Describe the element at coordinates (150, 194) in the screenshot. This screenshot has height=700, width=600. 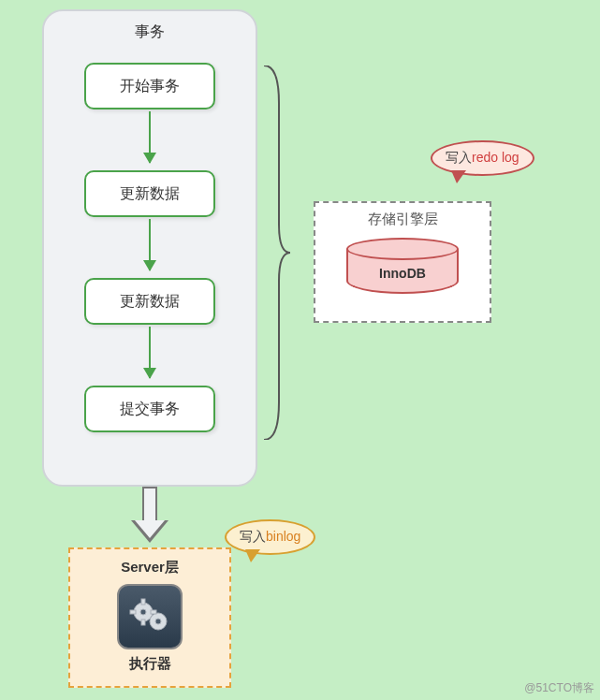
I see `step-update-data-1: 更新数据` at that location.